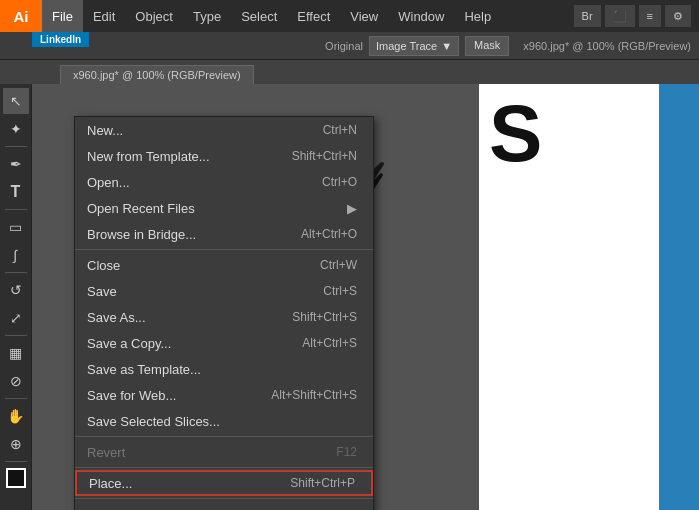  Describe the element at coordinates (224, 291) in the screenshot. I see `menu-save: Save Ctrl+S` at that location.